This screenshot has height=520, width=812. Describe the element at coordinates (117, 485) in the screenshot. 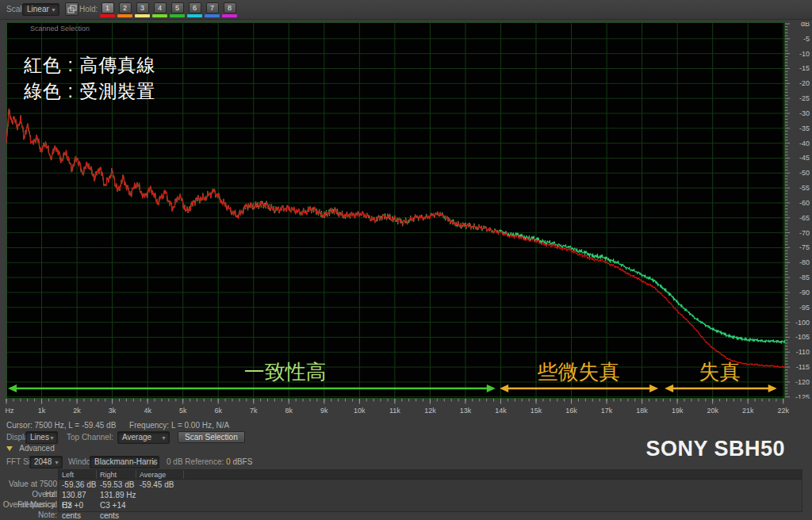

I see `value-right: -59.53 dB` at that location.